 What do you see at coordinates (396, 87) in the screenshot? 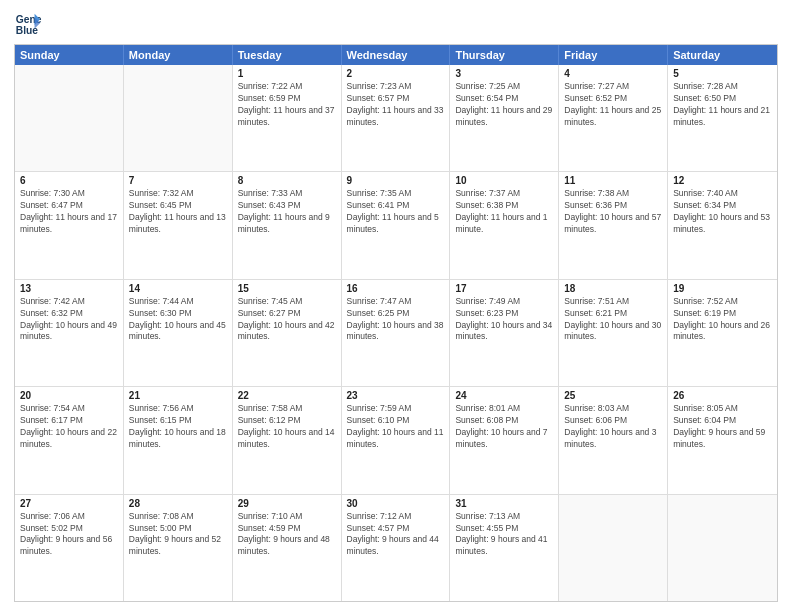
I see `sunrise-text: Sunrise: 7:23 AM` at bounding box center [396, 87].